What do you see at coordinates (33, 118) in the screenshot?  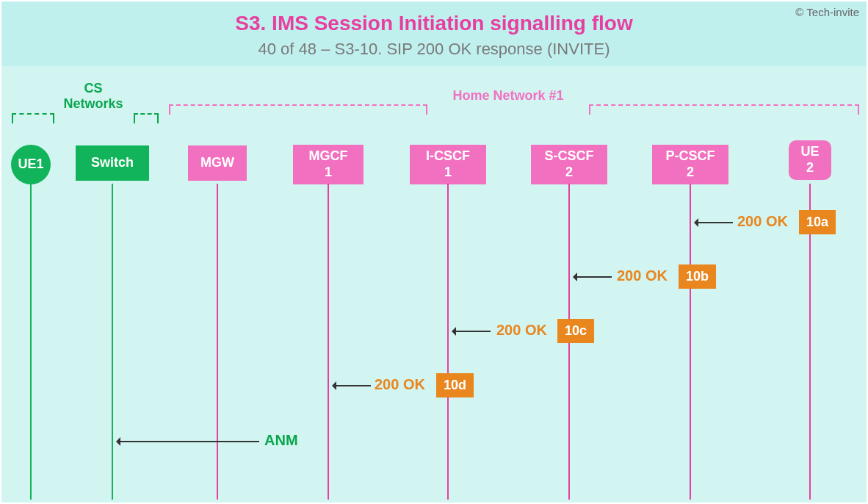 I see `bracket-cs-left` at bounding box center [33, 118].